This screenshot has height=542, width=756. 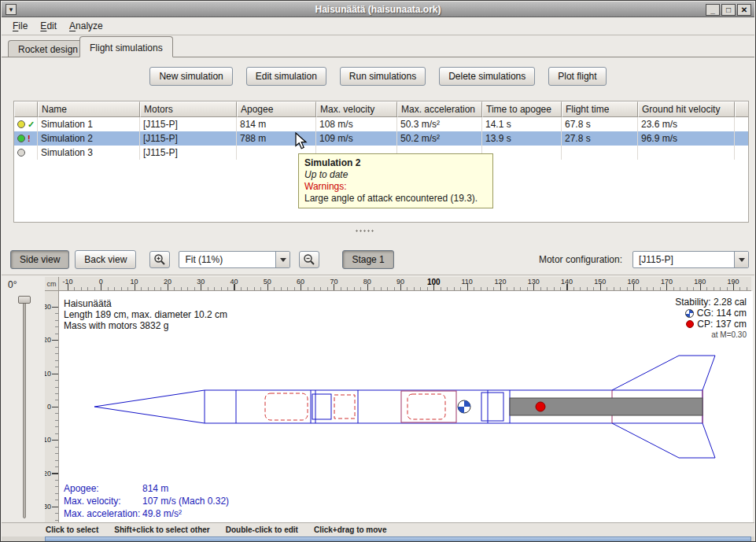 What do you see at coordinates (599, 109) in the screenshot?
I see `column-header-flight-time: Flight time` at bounding box center [599, 109].